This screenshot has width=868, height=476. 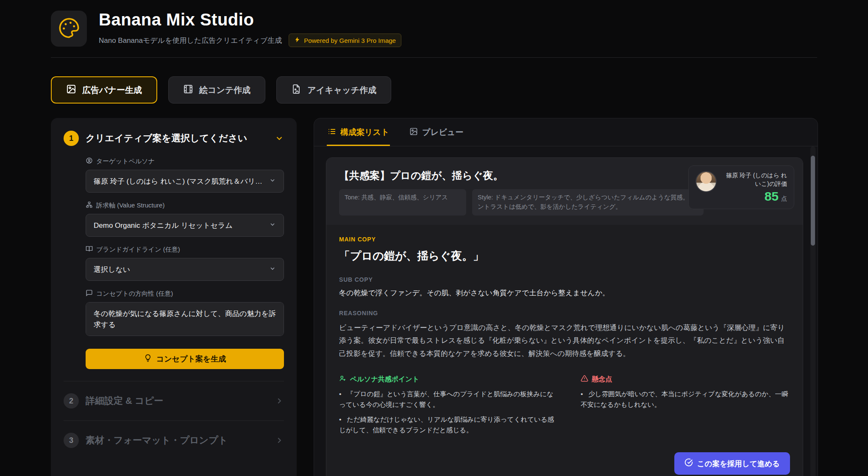 I want to click on sitemap-icon, so click(x=89, y=205).